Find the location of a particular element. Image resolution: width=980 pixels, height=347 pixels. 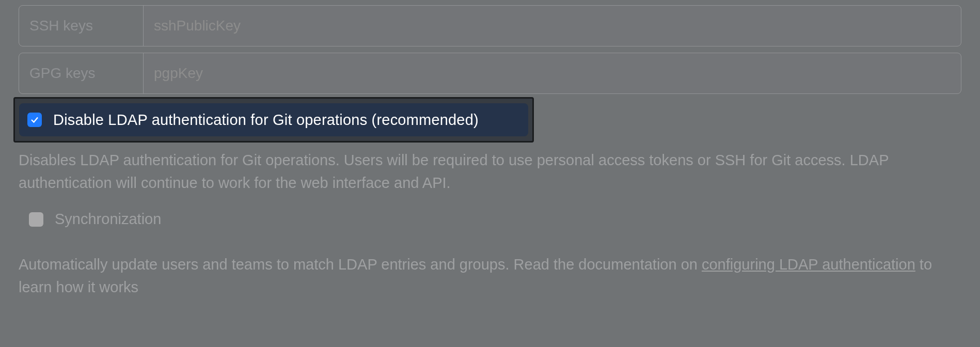

gpg-keys-field-row: GPG keys is located at coordinates (490, 73).